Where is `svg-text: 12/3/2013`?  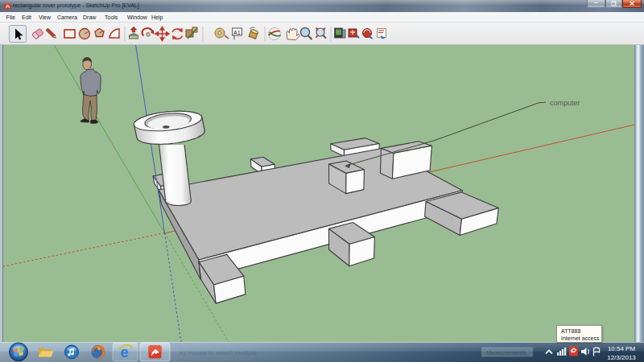
svg-text: 12/3/2013 is located at coordinates (621, 357).